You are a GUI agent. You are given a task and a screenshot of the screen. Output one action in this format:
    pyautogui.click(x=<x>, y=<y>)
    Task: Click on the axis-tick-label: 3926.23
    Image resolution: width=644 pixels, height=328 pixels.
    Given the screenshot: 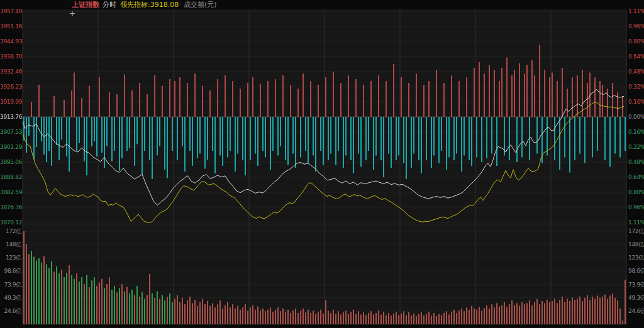 What is the action you would take?
    pyautogui.click(x=11, y=87)
    